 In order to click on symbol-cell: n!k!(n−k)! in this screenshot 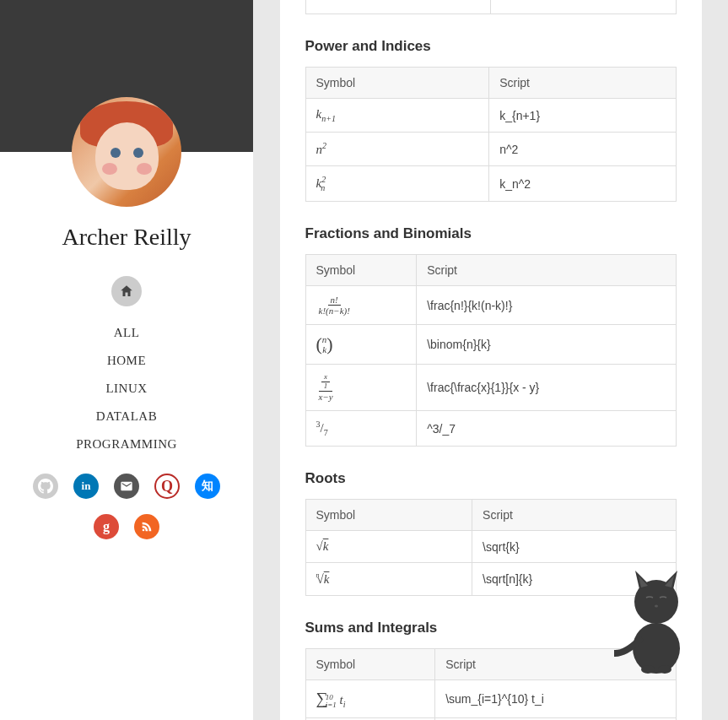, I will do `click(361, 306)`.